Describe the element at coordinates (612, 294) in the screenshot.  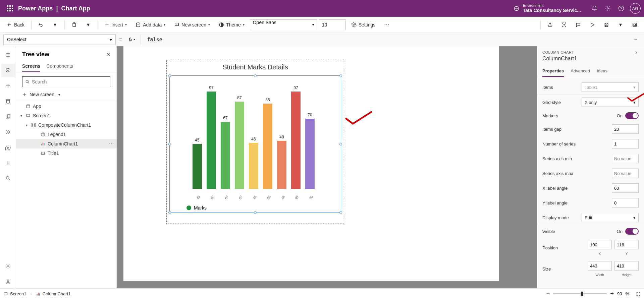
I see `zoom-in-button: +` at that location.